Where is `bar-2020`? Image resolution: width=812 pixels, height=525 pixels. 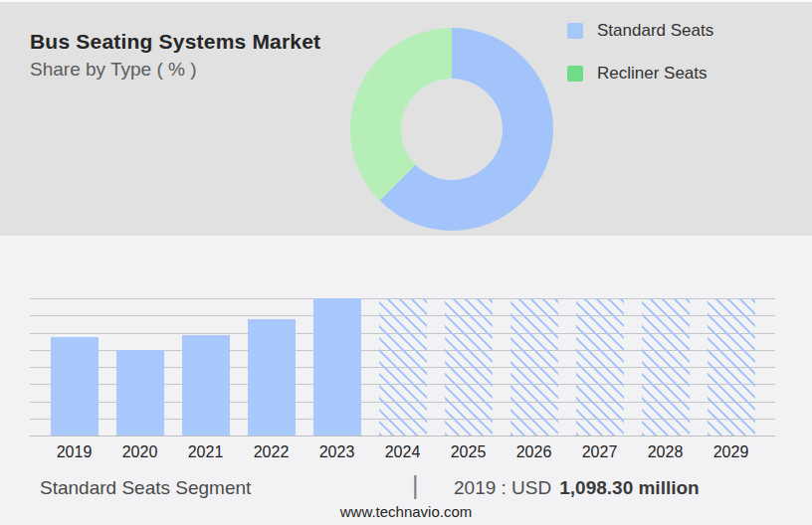
bar-2020 is located at coordinates (140, 393).